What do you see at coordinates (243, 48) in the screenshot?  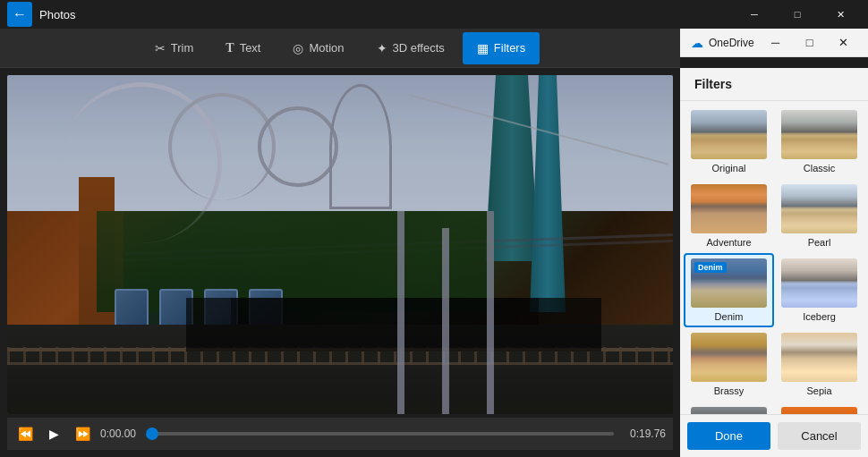 I see `toolbar-text: T Text` at bounding box center [243, 48].